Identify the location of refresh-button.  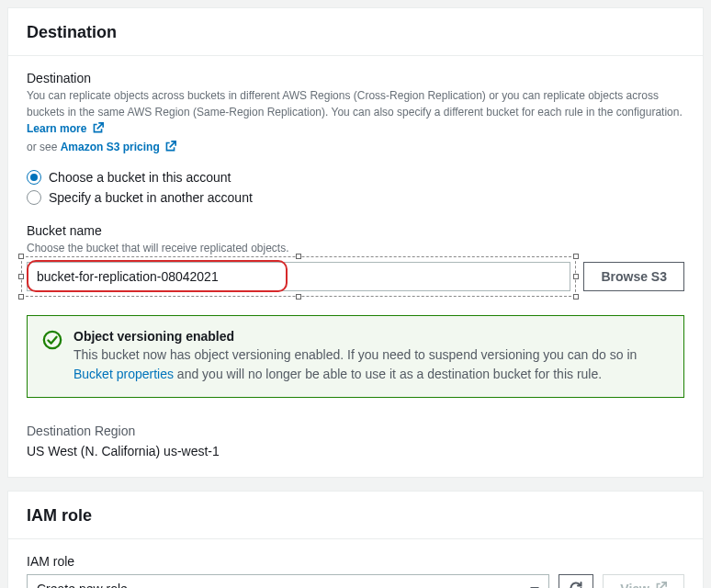
(576, 581).